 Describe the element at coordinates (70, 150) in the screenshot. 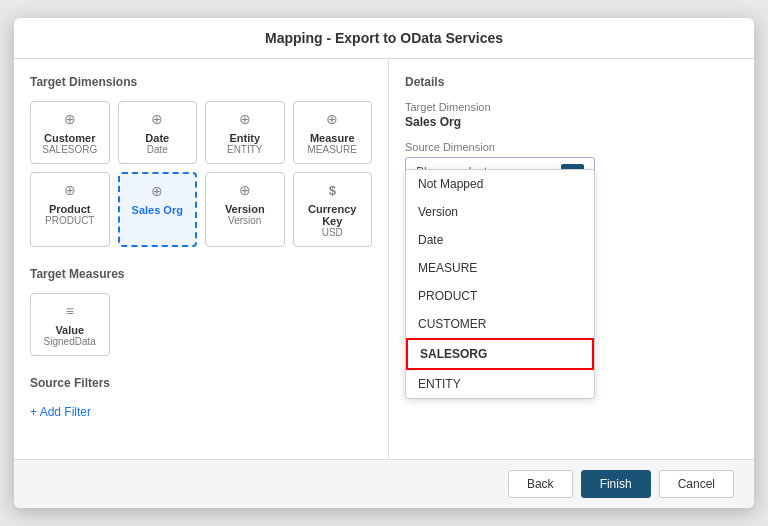

I see `dim-sub: SALESORG` at that location.